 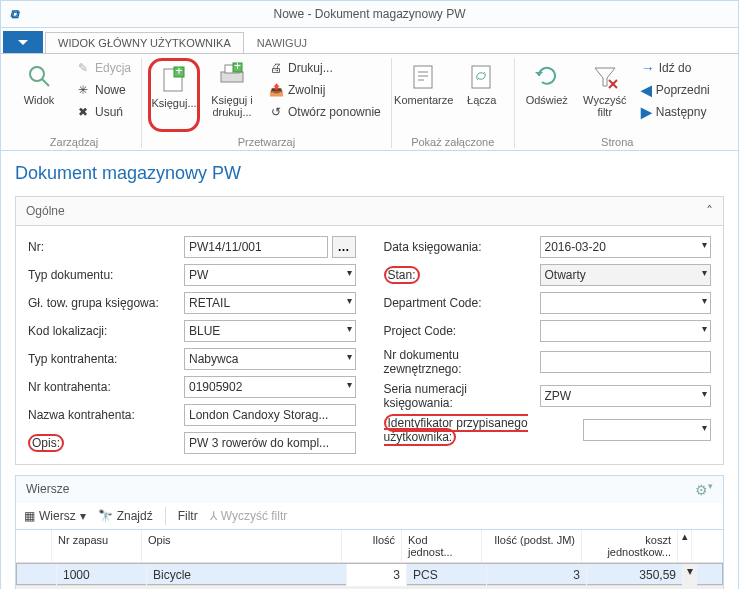 I want to click on field-nr: Nr: …, so click(x=192, y=247).